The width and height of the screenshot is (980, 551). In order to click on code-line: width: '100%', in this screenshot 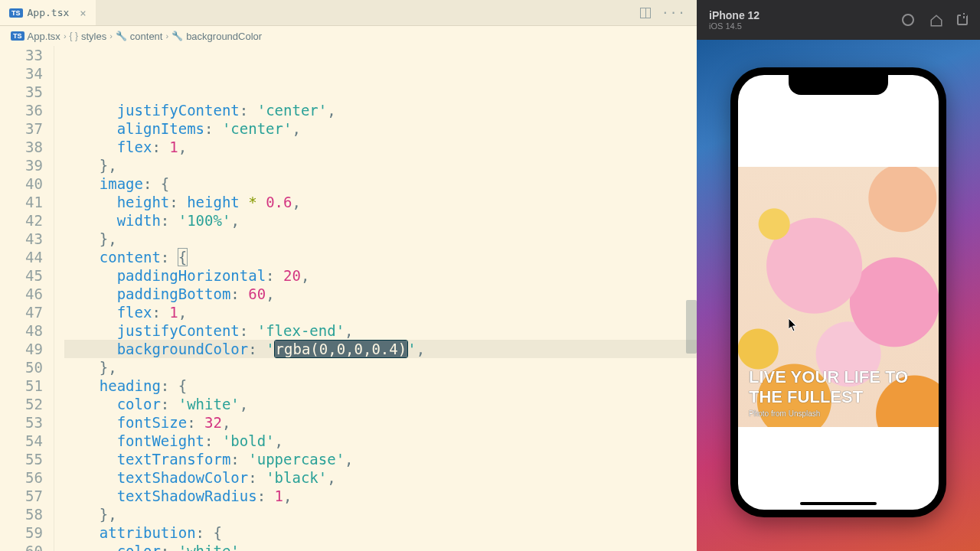, I will do `click(381, 220)`.